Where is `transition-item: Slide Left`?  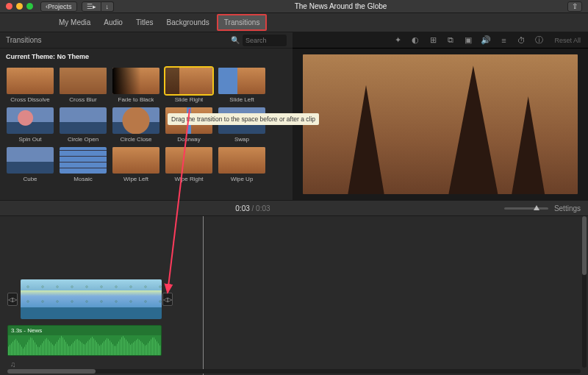
transition-item: Slide Left is located at coordinates (242, 85).